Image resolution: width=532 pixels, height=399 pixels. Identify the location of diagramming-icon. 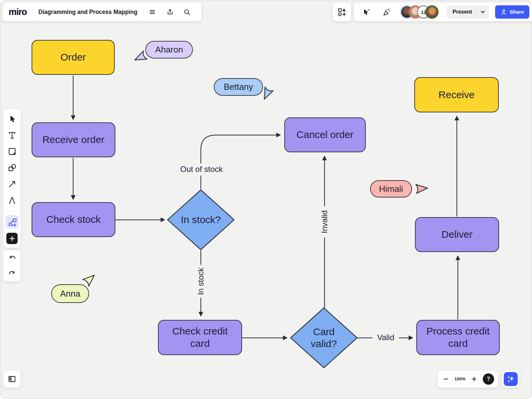
(12, 222).